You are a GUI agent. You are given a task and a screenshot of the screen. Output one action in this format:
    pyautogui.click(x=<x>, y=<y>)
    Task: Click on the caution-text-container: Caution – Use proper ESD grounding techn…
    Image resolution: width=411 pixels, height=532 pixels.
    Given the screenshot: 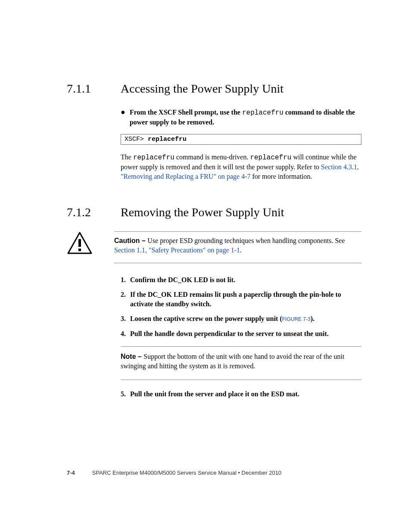 What is the action you would take?
    pyautogui.click(x=238, y=247)
    